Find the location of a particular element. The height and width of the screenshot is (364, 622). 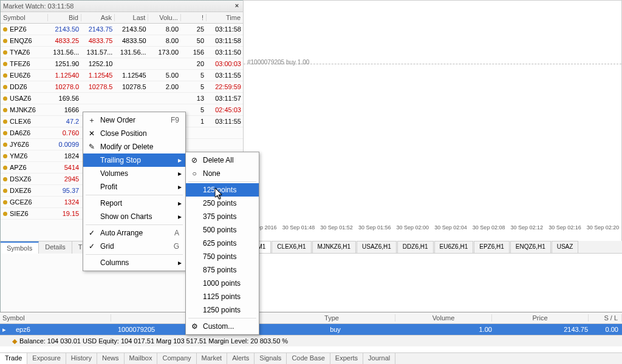

market-watch-row: EU6Z61.125401.125451.125455.00503:11:55 is located at coordinates (122, 75).